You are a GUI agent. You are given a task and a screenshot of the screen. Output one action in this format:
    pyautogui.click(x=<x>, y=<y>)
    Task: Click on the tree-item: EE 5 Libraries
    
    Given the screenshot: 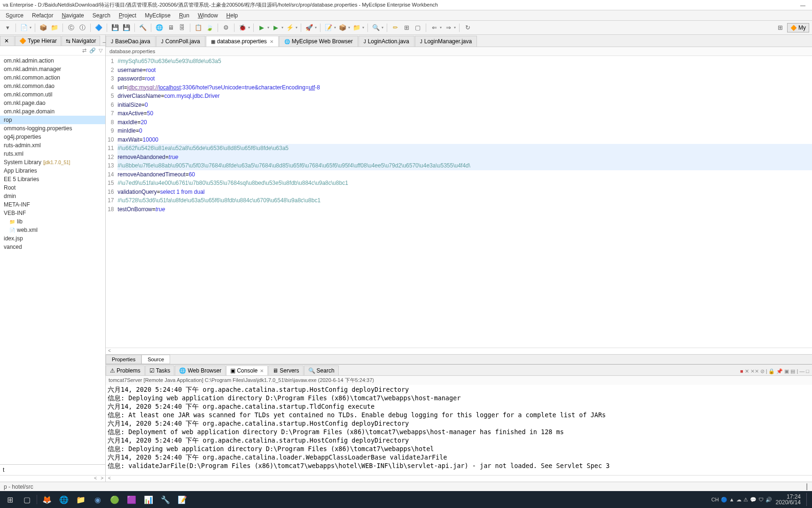 What is the action you would take?
    pyautogui.click(x=53, y=179)
    